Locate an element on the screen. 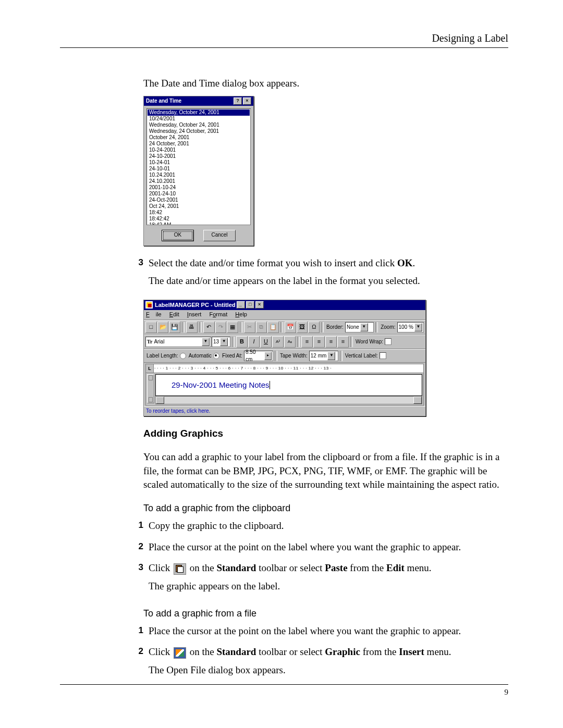 This screenshot has height=728, width=563. underline-icon: U is located at coordinates (266, 342).